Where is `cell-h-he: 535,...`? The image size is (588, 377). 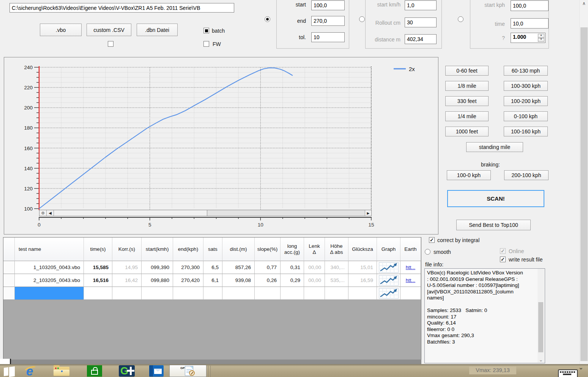
cell-h-he: 535,... is located at coordinates (337, 280).